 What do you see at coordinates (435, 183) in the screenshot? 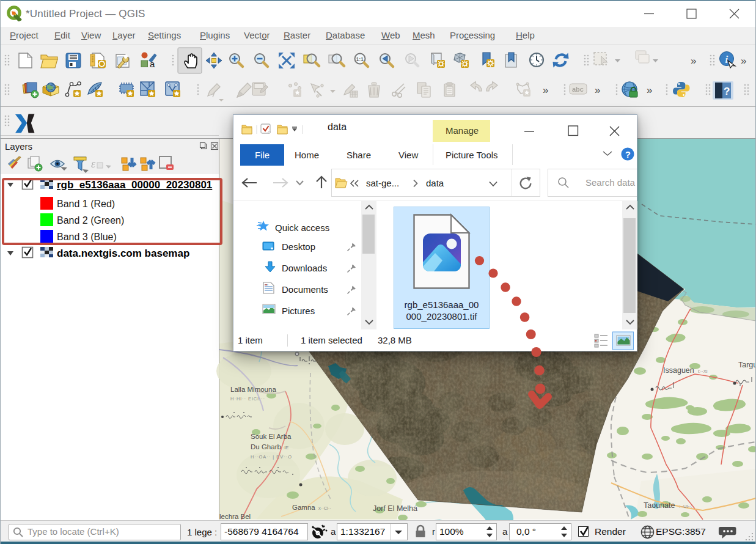
I see `svg-text: data` at bounding box center [435, 183].